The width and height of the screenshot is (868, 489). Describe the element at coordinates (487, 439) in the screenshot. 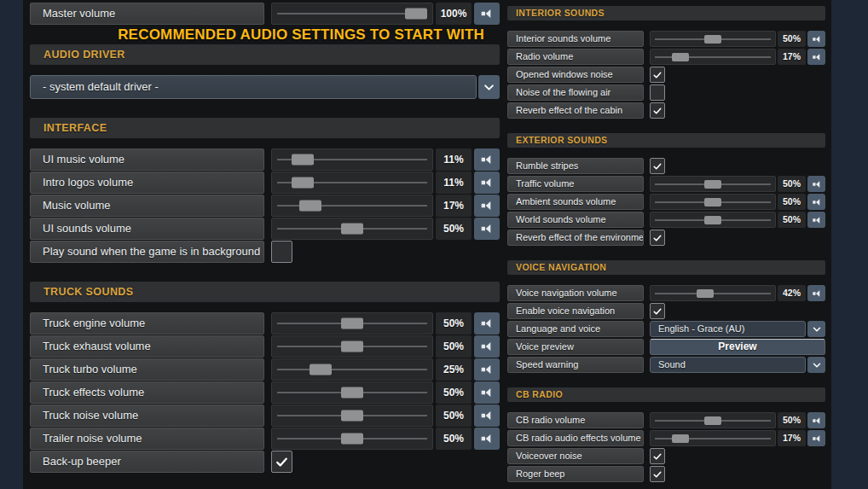

I see `speaker-icon` at that location.